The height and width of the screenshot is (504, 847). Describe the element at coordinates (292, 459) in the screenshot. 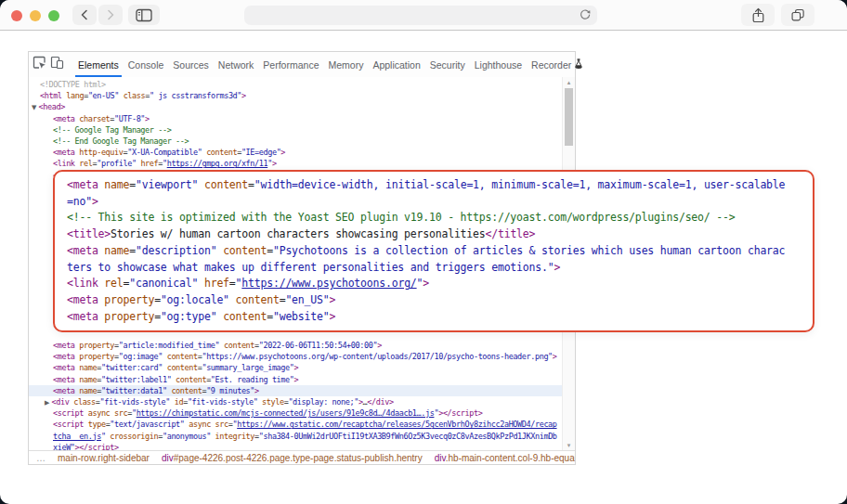

I see `breadcrumb-item: div#page-4226.post-4226.page.type-page.s…` at that location.